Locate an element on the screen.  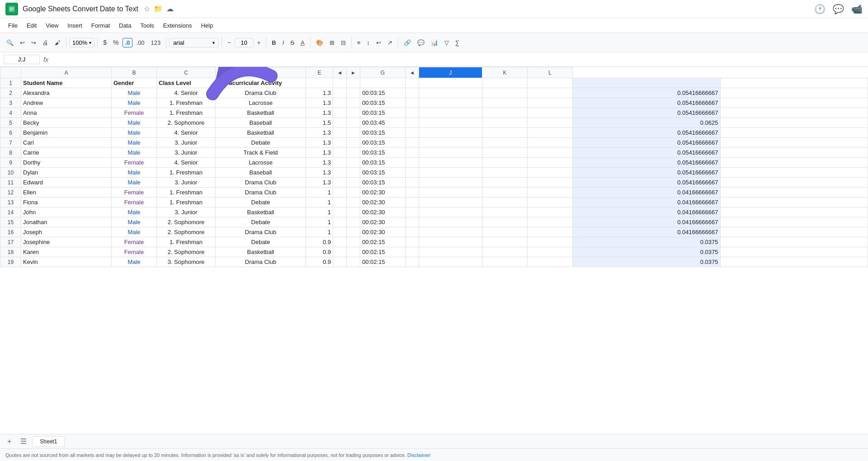
cell: 00:02:15 is located at coordinates (383, 262).